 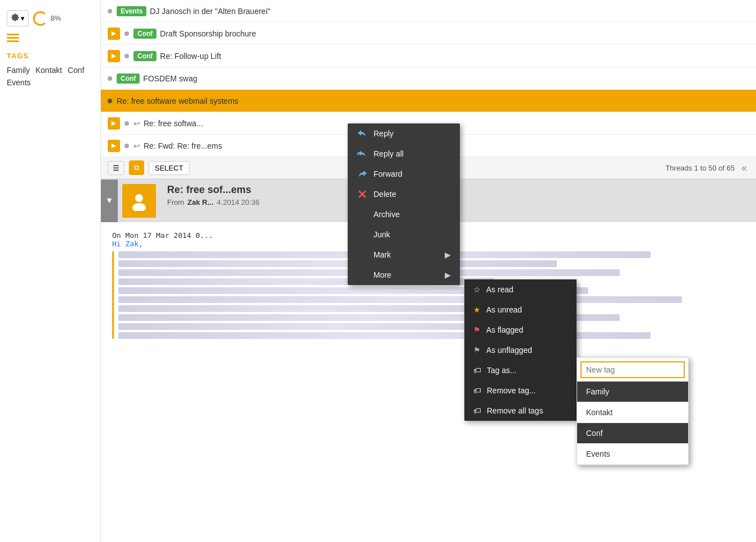 I want to click on menu-item-more-label: More, so click(x=382, y=275).